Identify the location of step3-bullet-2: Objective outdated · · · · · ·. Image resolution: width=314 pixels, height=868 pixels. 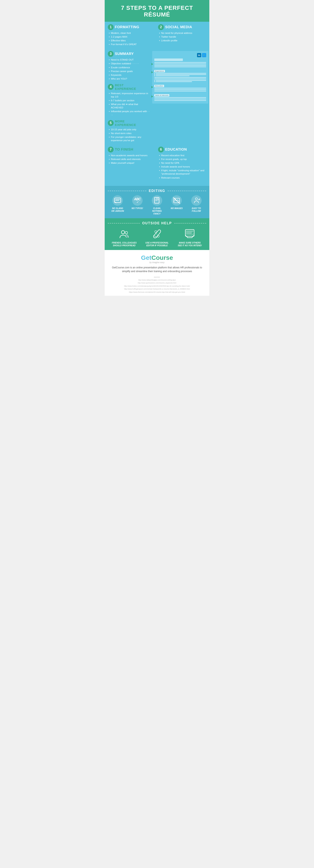
(129, 63).